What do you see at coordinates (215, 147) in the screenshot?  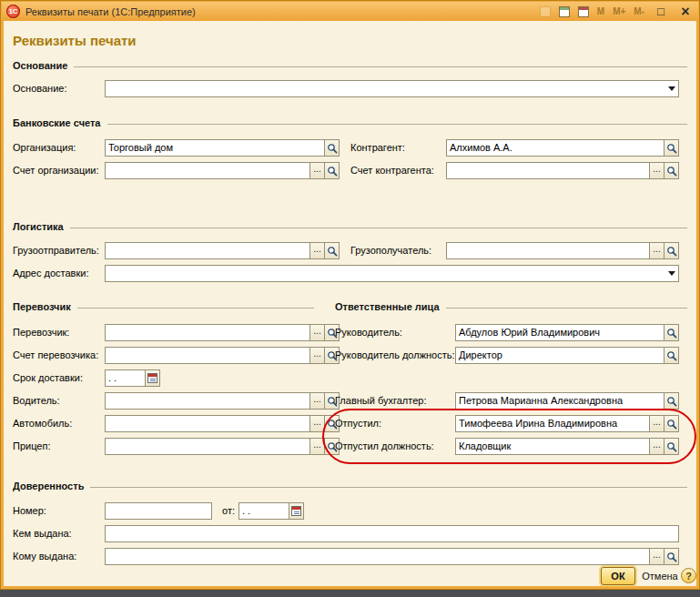 I see `organization-input: Торговый дом` at bounding box center [215, 147].